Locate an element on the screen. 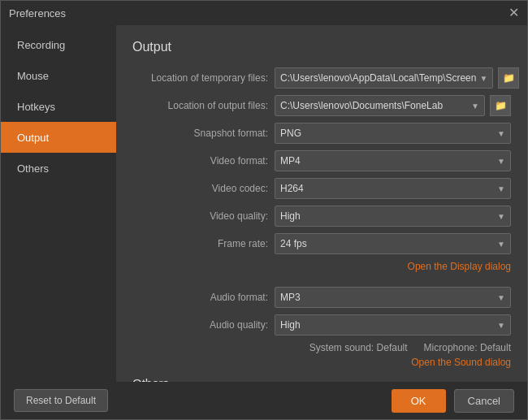 This screenshot has width=528, height=420. audio-format-row: Audio format: MP3 ▼ is located at coordinates (322, 297).